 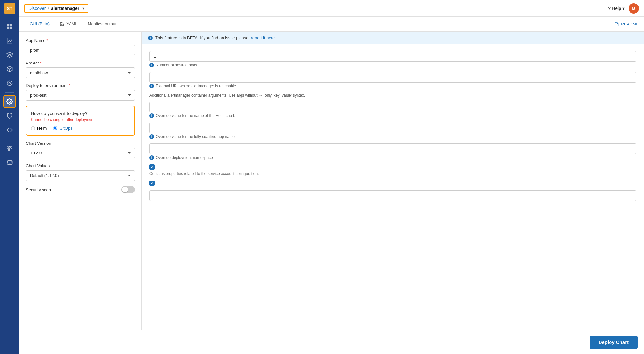 What do you see at coordinates (393, 59) in the screenshot?
I see `field-replicas: i Number of desired pods.` at bounding box center [393, 59].